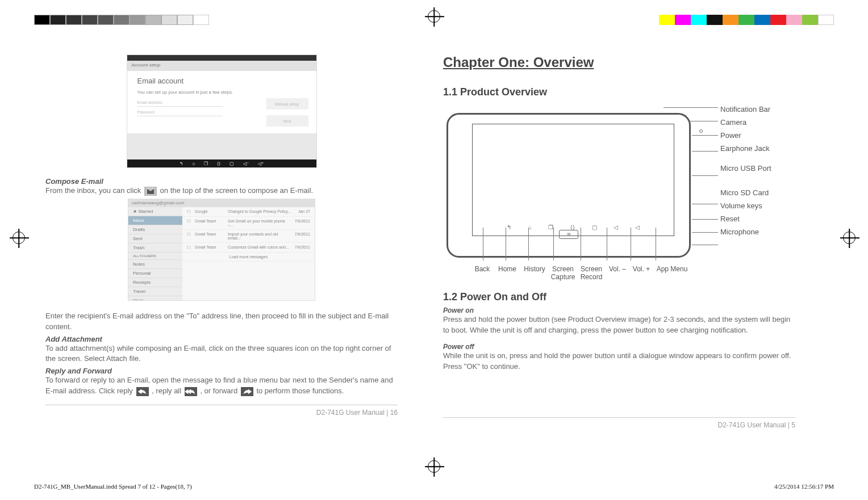 The width and height of the screenshot is (868, 500). What do you see at coordinates (222, 191) in the screenshot?
I see `compose-paragraph: From the inbox, you can click on the top…` at bounding box center [222, 191].